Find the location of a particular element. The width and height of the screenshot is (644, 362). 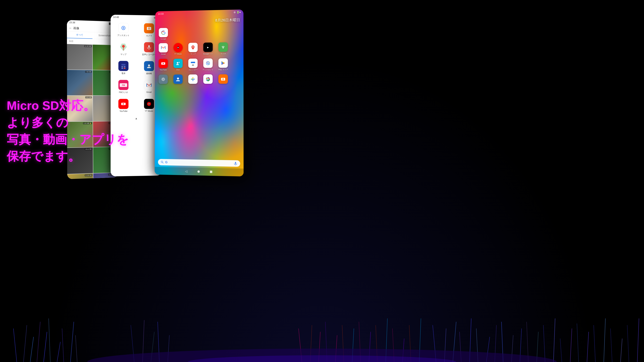

tablet-app-label-playstore: Play ストア is located at coordinates (223, 70).